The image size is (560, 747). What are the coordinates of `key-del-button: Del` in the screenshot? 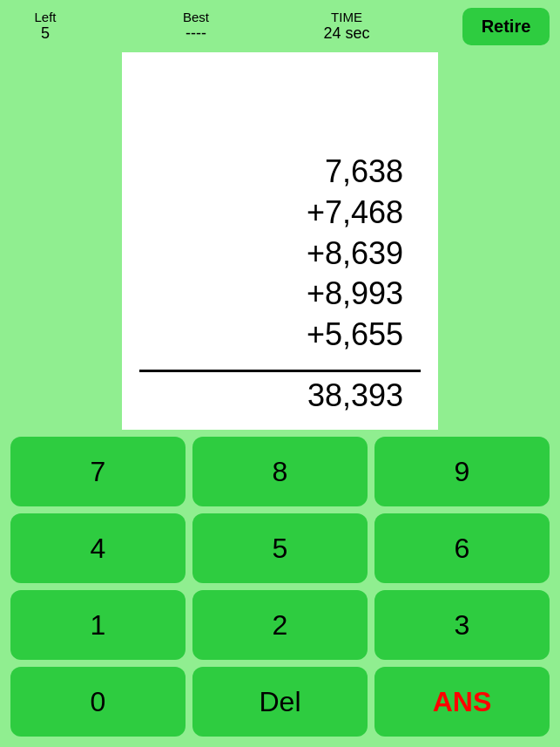 It's located at (280, 702).